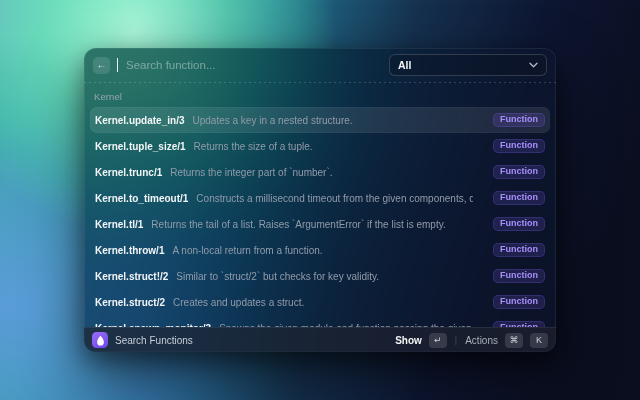  Describe the element at coordinates (320, 198) in the screenshot. I see `function-list-item: Kernel.to_timeout/1 Constructs a millise…` at that location.